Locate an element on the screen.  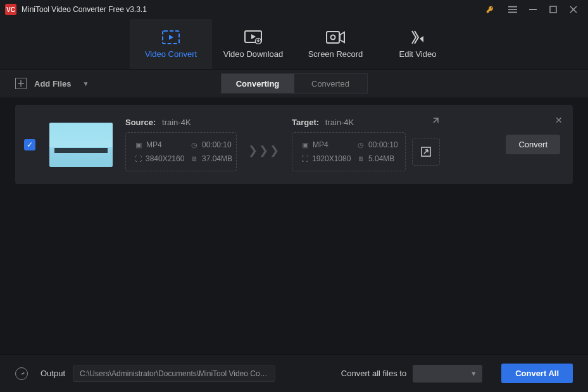
app-title: MiniTool Video Converter Free v3.3.1 is located at coordinates (253, 9).